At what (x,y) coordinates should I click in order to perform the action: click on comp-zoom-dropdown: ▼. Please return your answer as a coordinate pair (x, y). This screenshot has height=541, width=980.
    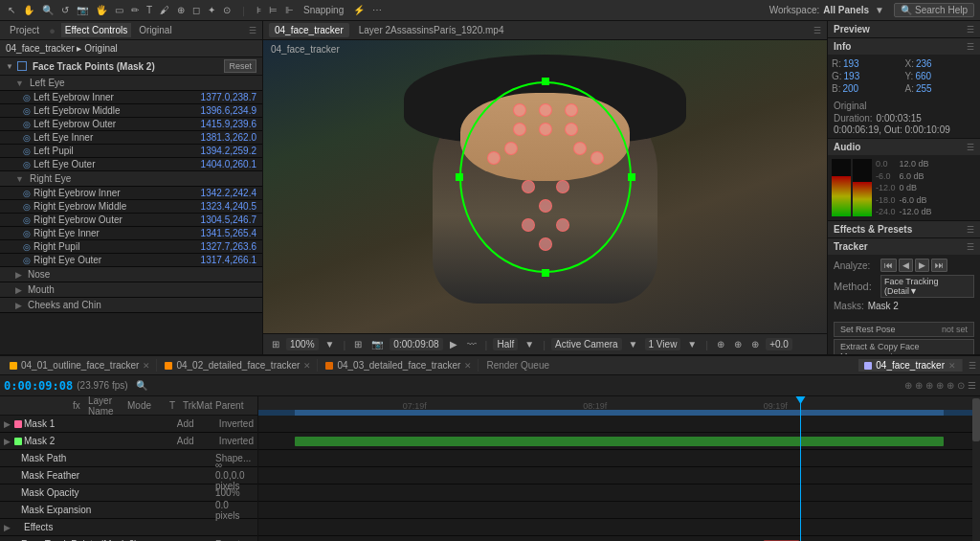
    Looking at the image, I should click on (330, 345).